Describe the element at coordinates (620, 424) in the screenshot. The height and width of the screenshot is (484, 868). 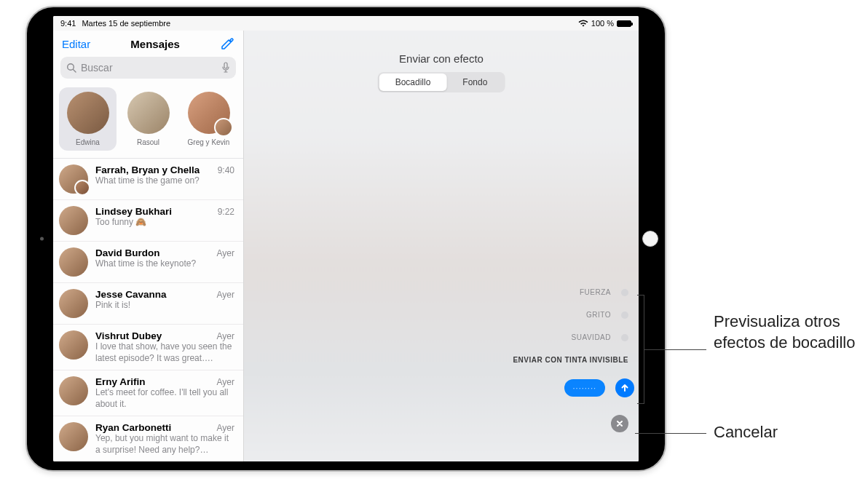
I see `cancel-button` at that location.